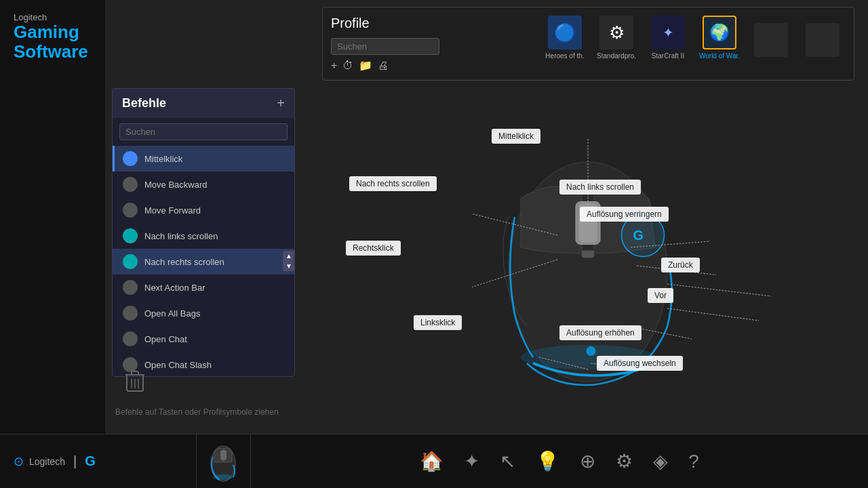  Describe the element at coordinates (203, 262) in the screenshot. I see `command-nach-rechts: Nach rechts scrollen ▲ ▼` at that location.